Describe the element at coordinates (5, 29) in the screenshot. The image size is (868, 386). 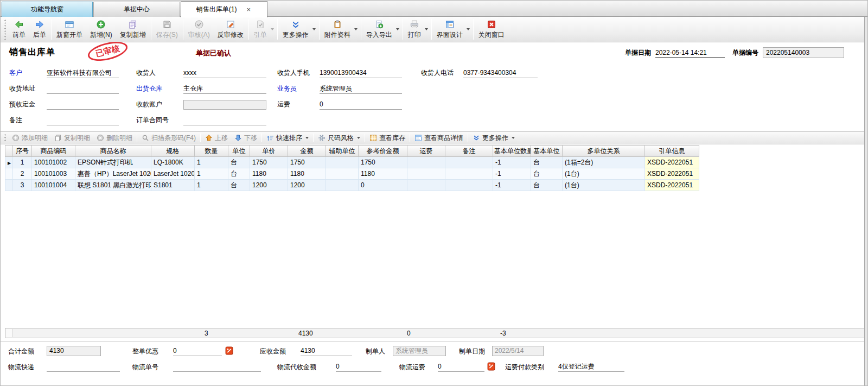
I see `toolbar-drag-handle` at that location.